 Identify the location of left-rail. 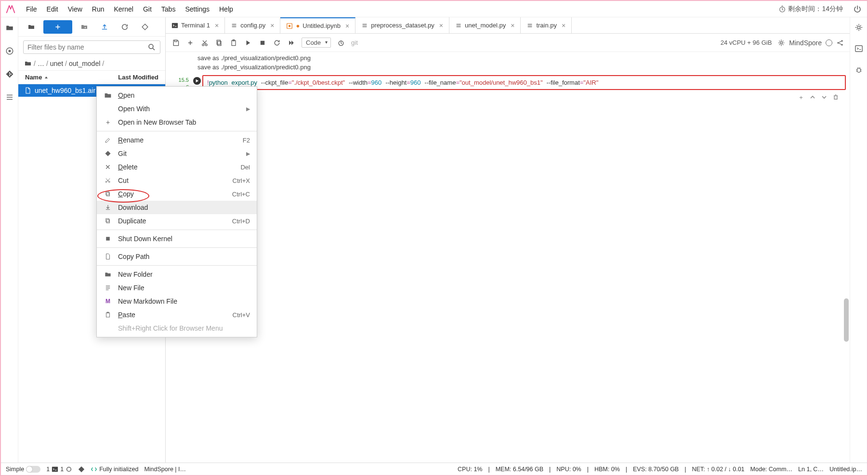
(10, 240).